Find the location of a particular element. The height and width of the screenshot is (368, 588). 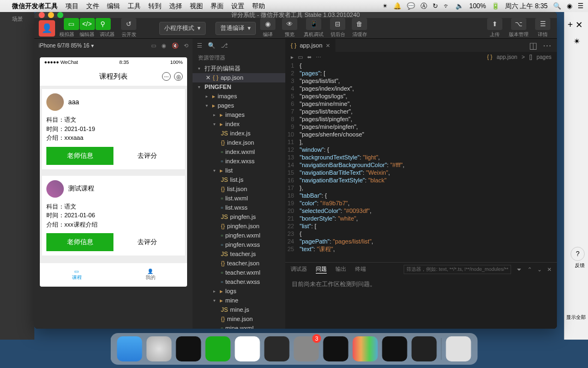

rate-button: 去评分 is located at coordinates (147, 242).